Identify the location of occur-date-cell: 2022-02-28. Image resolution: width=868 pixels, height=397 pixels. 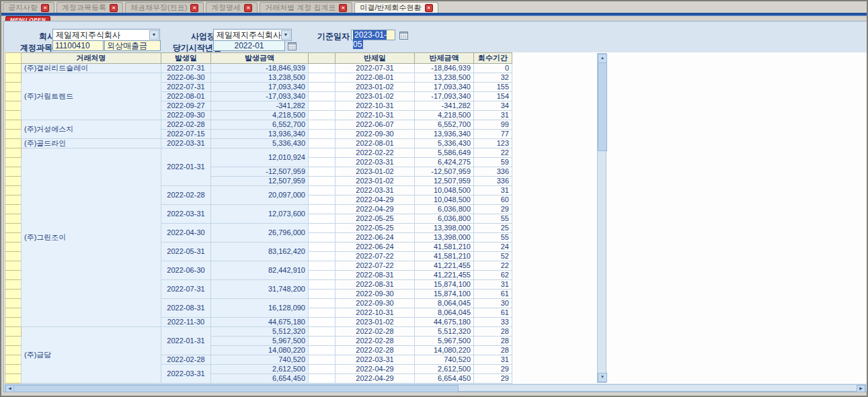
(186, 360).